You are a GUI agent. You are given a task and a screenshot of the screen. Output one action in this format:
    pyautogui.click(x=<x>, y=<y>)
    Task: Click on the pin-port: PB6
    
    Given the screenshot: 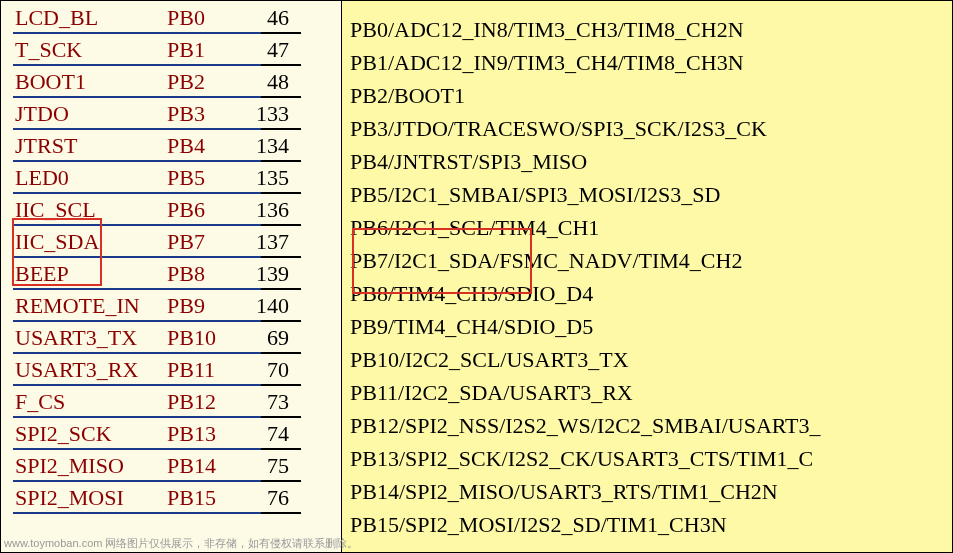 What is the action you would take?
    pyautogui.click(x=207, y=210)
    